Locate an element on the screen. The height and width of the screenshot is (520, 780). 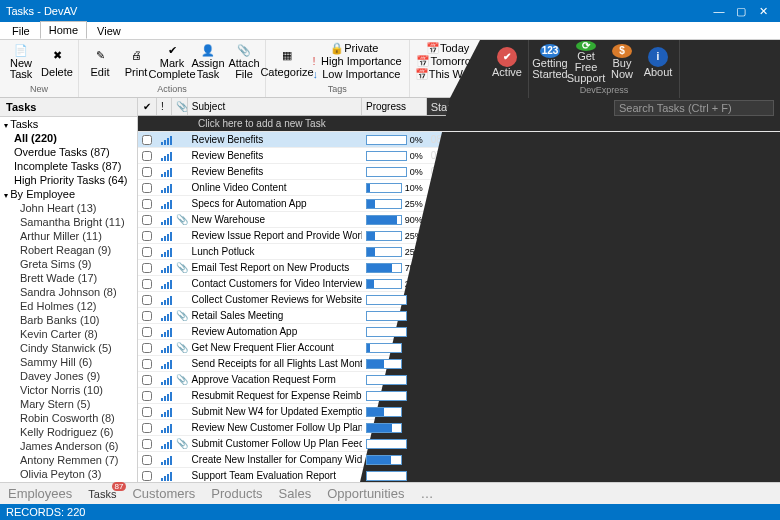
tree-employee: Samantha Bright (11) is located at coordinates (68, 222).